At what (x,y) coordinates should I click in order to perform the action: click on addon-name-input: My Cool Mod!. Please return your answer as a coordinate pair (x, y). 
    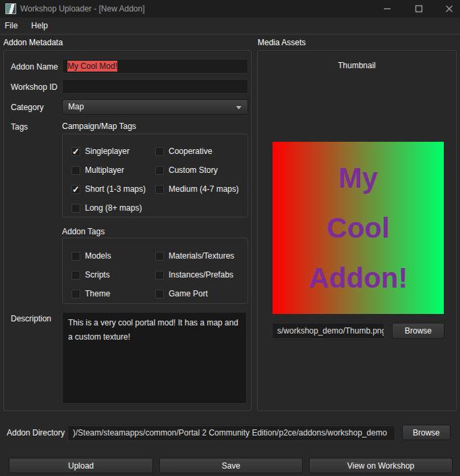
    Looking at the image, I should click on (155, 66).